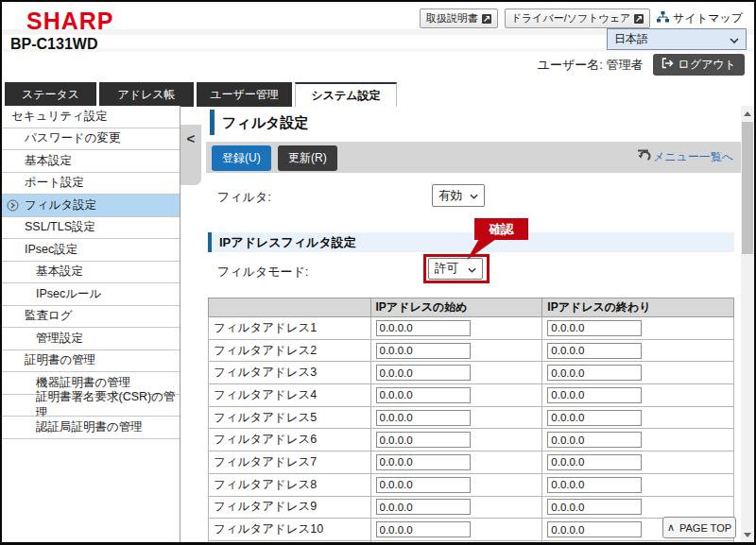  Describe the element at coordinates (290, 396) in the screenshot. I see `filter-address-label: フィルタアドレス4` at that location.